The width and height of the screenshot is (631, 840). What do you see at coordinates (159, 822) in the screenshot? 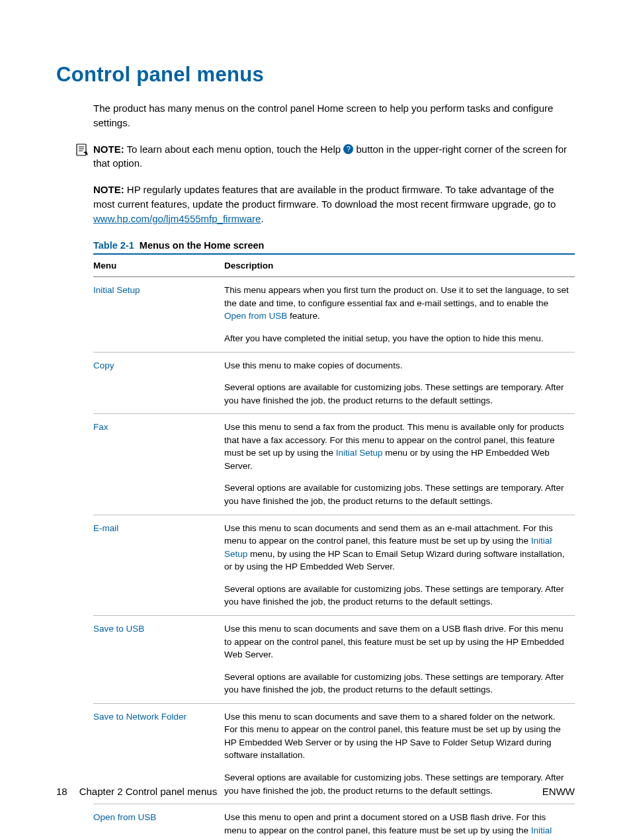
I see `menu-cell: Open from USB` at bounding box center [159, 822].